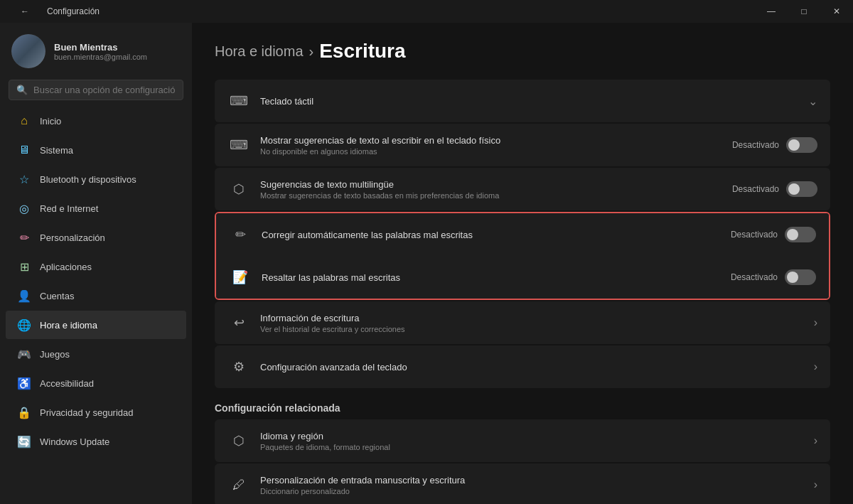 The height and width of the screenshot is (504, 853). Describe the element at coordinates (773, 277) in the screenshot. I see `resaltar-palabras-control: Desactivado` at that location.